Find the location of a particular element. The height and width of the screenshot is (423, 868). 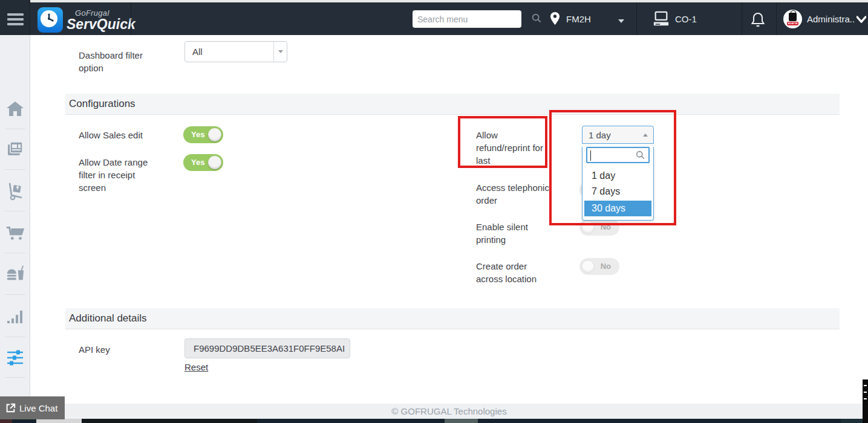

create-order-across-toggle: No is located at coordinates (599, 266).